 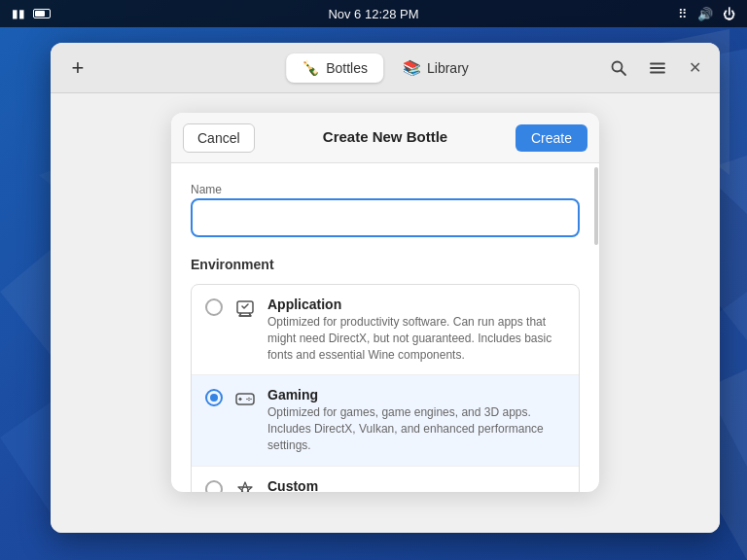 I want to click on env-option-custom: Custom A clean slate. You can customize …, so click(x=385, y=479).